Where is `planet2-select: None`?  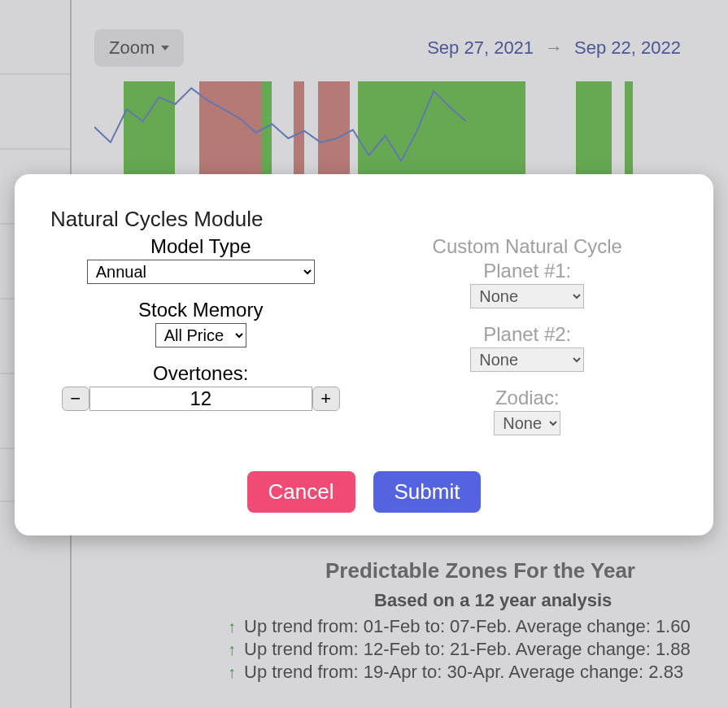 planet2-select: None is located at coordinates (527, 360).